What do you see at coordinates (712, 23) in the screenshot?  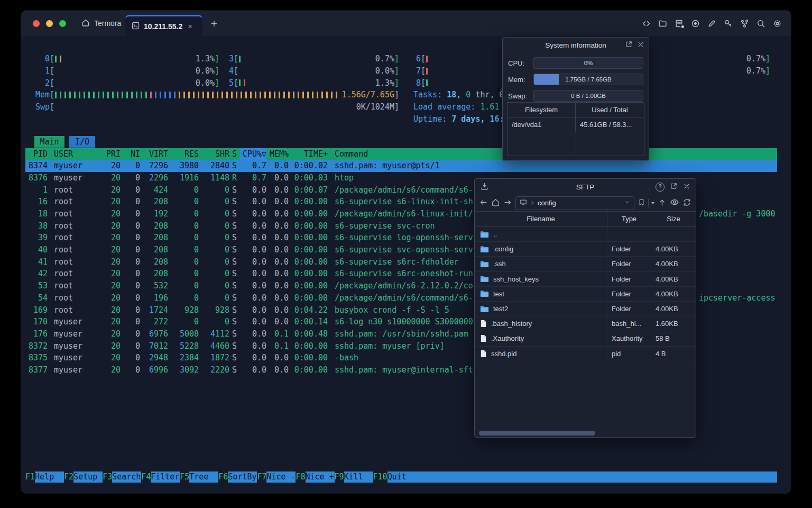 I see `pencil-icon` at bounding box center [712, 23].